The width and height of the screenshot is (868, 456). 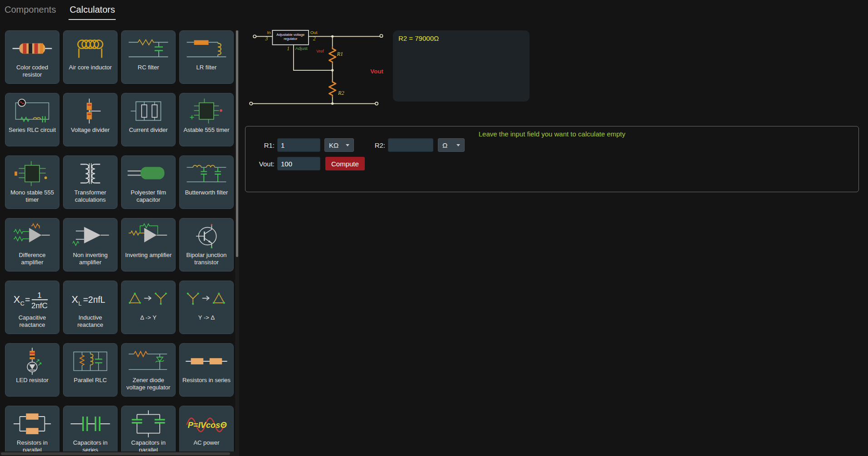 What do you see at coordinates (149, 255) in the screenshot?
I see `calculator-card-label: Inverting amplifier` at bounding box center [149, 255].